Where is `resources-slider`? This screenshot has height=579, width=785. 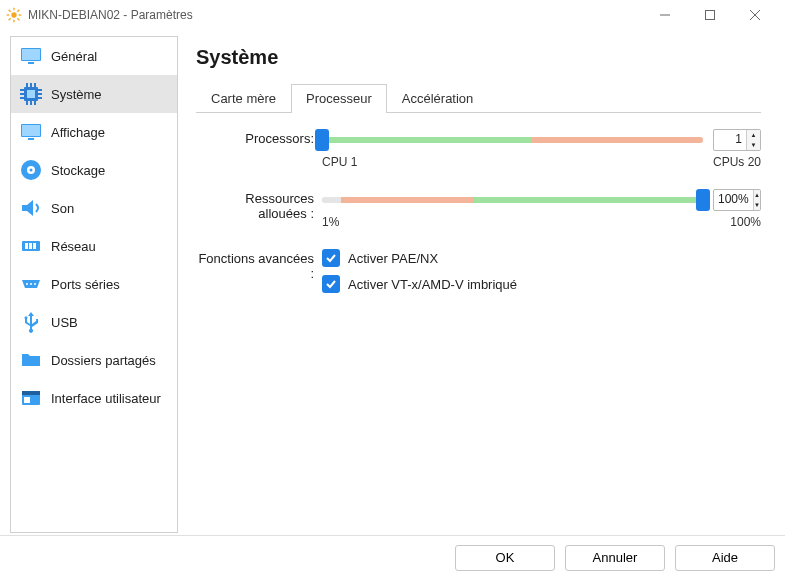 resources-slider is located at coordinates (512, 200).